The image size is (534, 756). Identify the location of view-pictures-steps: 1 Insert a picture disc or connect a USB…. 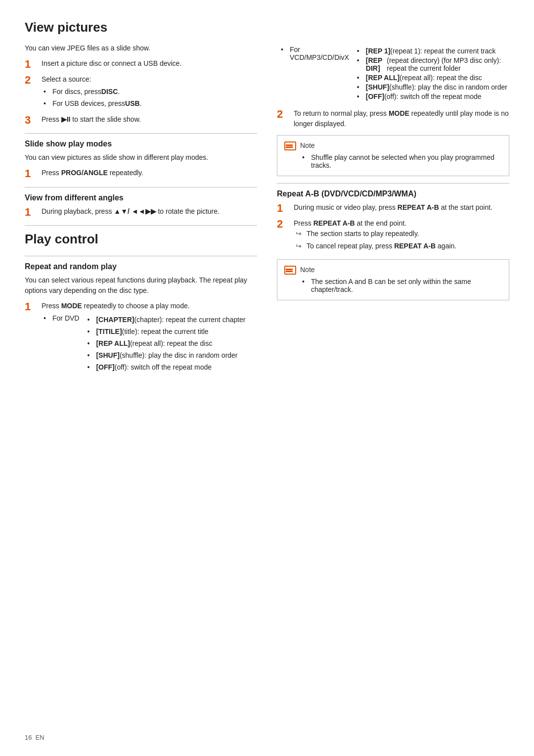
(141, 92).